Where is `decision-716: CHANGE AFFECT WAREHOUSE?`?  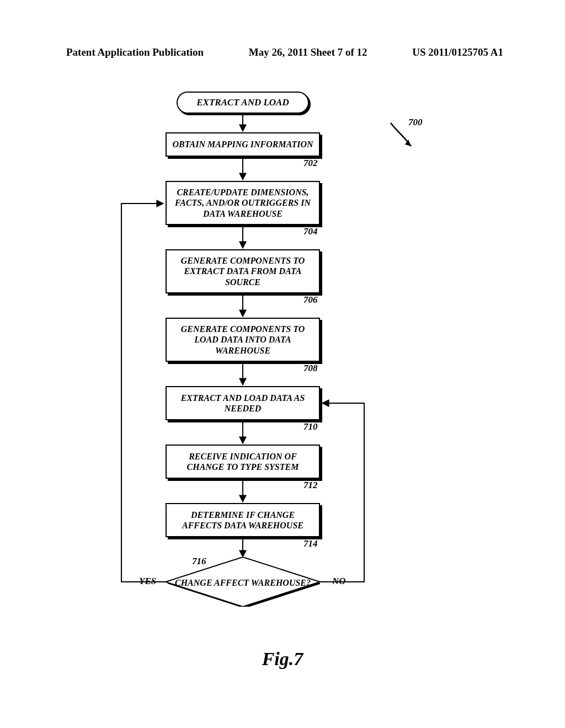 decision-716: CHANGE AFFECT WAREHOUSE? is located at coordinates (243, 582).